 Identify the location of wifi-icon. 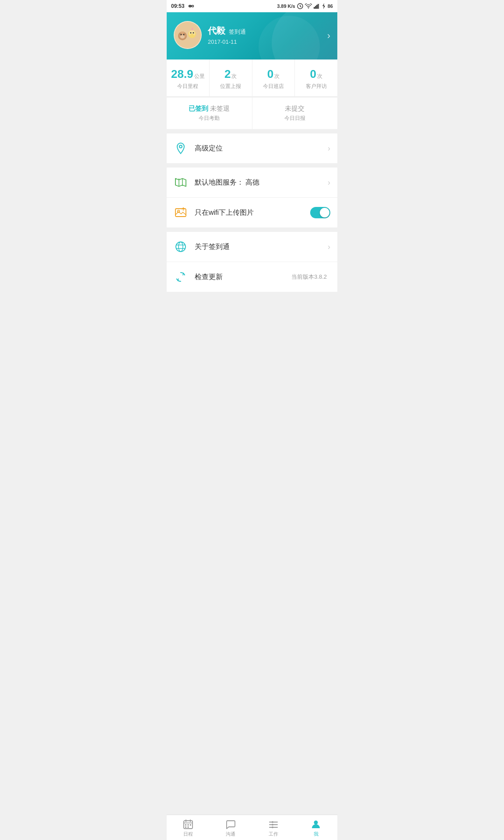
(308, 6).